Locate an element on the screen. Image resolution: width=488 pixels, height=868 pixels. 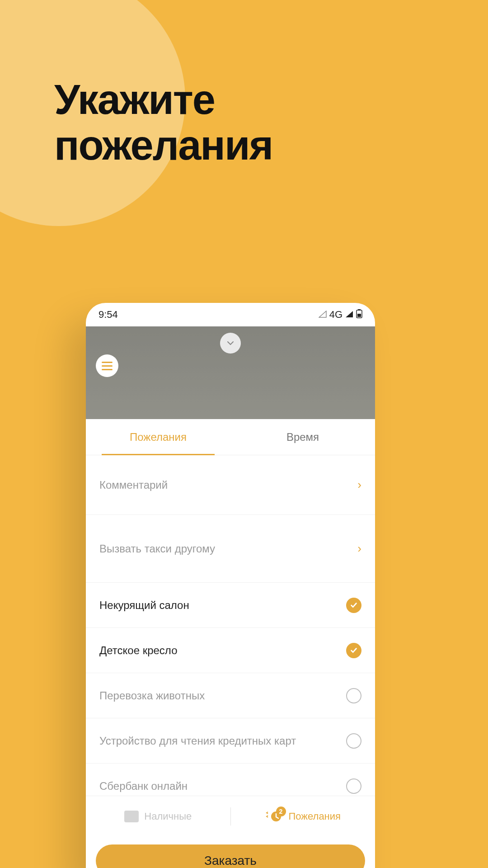
status-bar: 9:54 4G is located at coordinates (230, 315).